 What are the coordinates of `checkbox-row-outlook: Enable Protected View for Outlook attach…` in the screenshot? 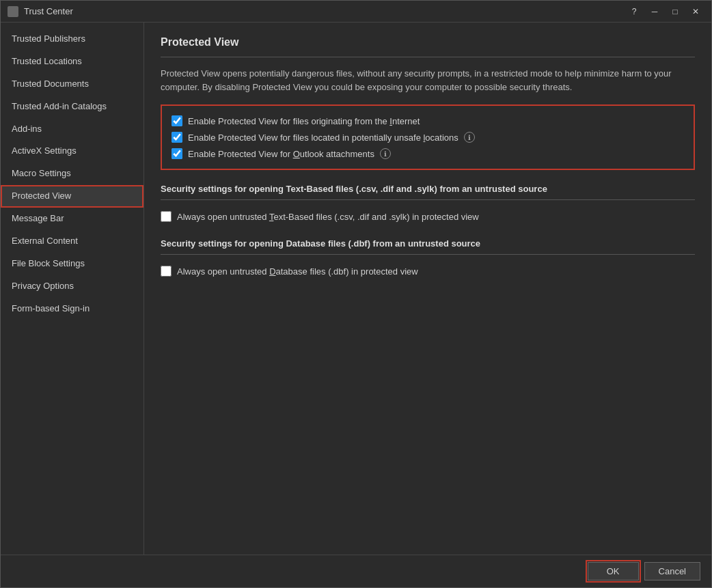 It's located at (428, 154).